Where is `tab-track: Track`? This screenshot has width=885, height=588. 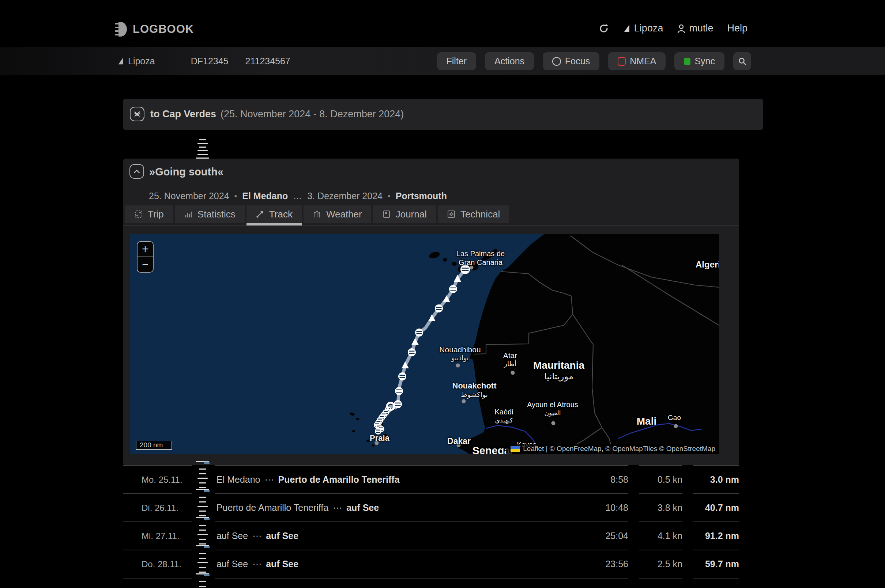 tab-track: Track is located at coordinates (274, 214).